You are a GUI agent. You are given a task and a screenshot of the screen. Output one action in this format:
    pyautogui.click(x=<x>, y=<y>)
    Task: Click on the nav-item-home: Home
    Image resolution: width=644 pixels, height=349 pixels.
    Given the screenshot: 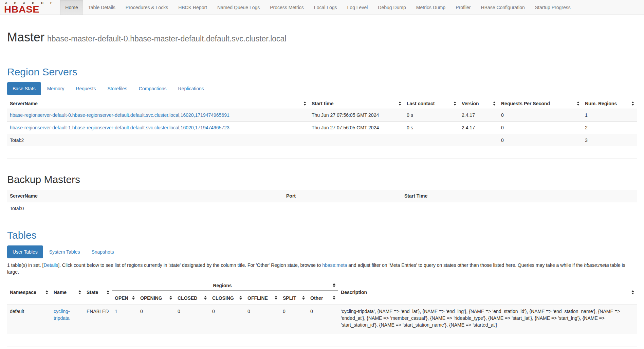 What is the action you would take?
    pyautogui.click(x=71, y=7)
    